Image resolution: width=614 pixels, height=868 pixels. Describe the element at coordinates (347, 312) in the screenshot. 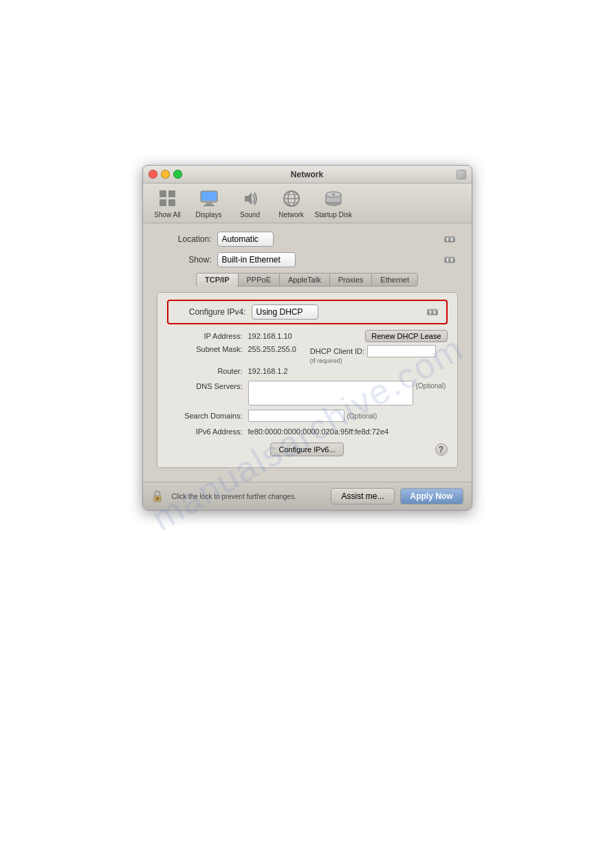

I see `configure-ipv4-select-wrapper: Using DHCP` at that location.